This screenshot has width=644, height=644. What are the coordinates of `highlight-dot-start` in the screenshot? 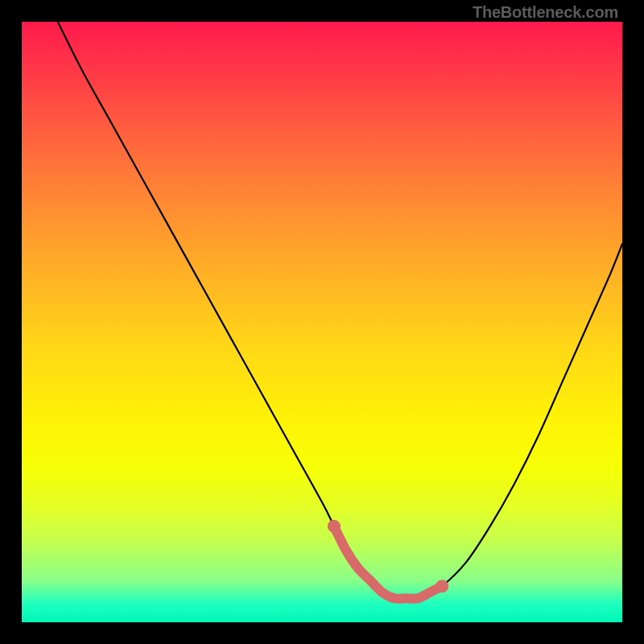 It's located at (334, 526).